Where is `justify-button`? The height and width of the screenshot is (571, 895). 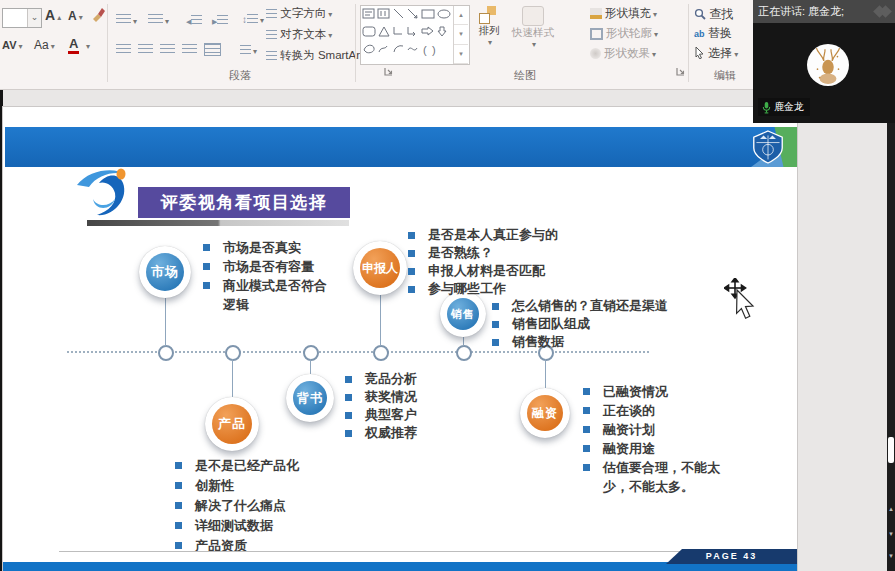 justify-button is located at coordinates (190, 49).